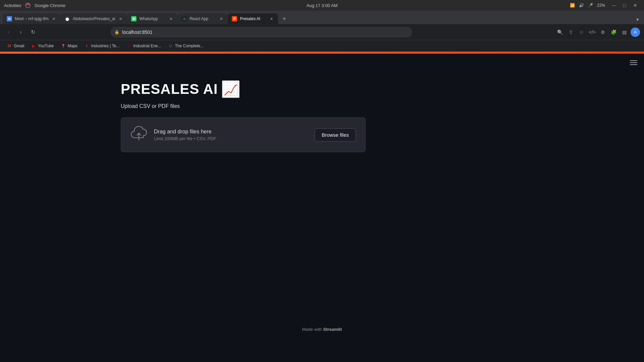 The width and height of the screenshot is (644, 362). Describe the element at coordinates (9, 46) in the screenshot. I see `gmail-favicon: M` at that location.